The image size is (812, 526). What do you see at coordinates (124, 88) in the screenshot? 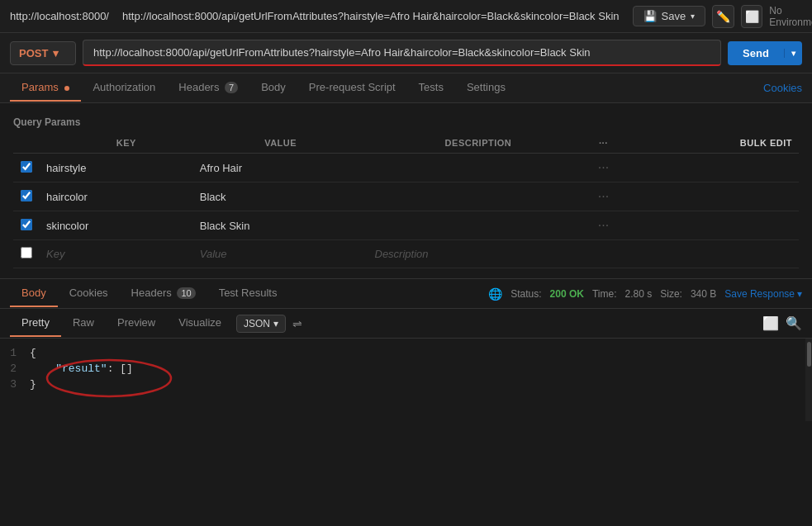
I see `tab-authorization: Authorization` at bounding box center [124, 88].